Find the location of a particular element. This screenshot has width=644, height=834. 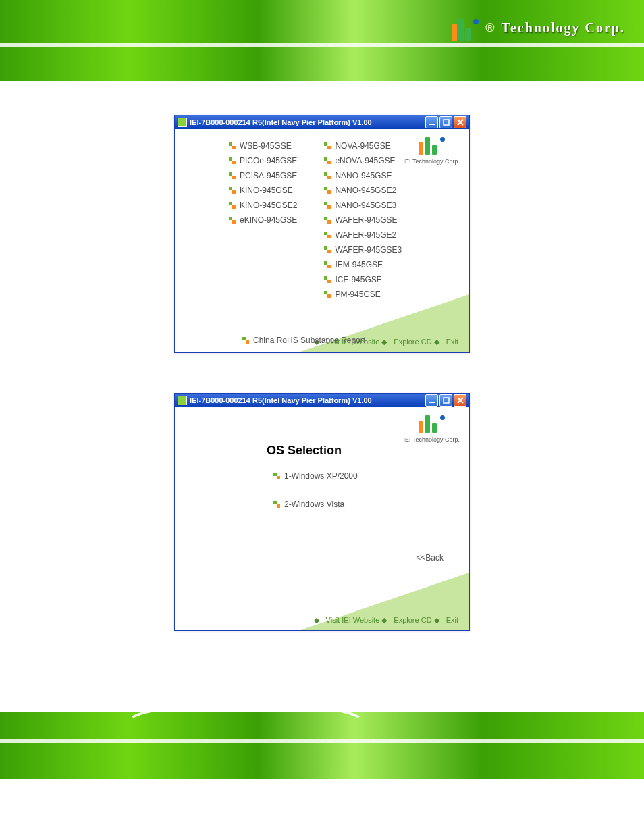

model-link: NOVA-945GSE is located at coordinates (363, 146).